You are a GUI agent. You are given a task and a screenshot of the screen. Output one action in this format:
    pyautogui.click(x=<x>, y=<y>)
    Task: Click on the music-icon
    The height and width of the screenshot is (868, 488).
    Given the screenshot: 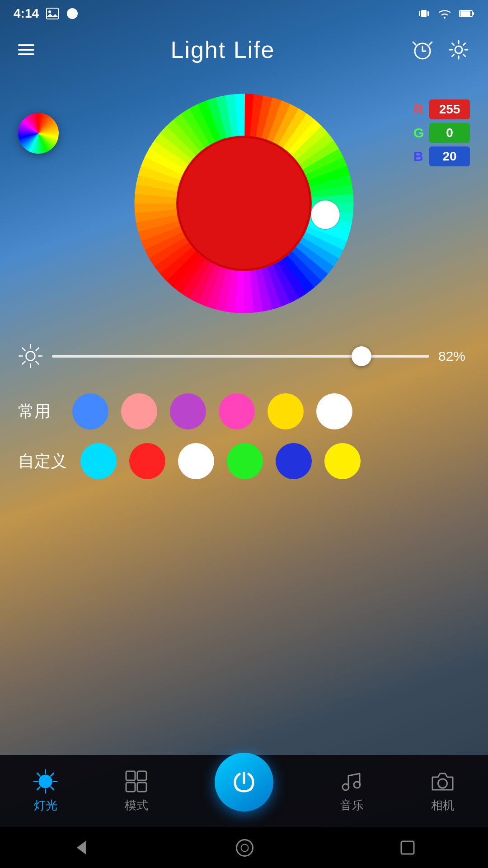 What is the action you would take?
    pyautogui.click(x=352, y=781)
    